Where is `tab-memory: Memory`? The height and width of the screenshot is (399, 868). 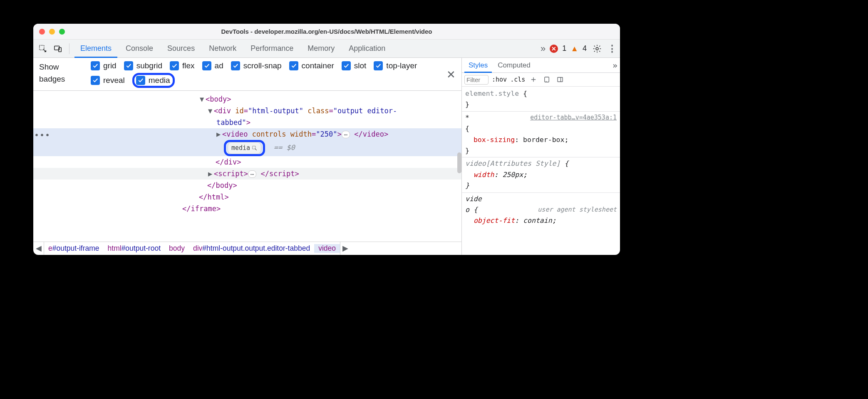
tab-memory: Memory is located at coordinates (321, 49).